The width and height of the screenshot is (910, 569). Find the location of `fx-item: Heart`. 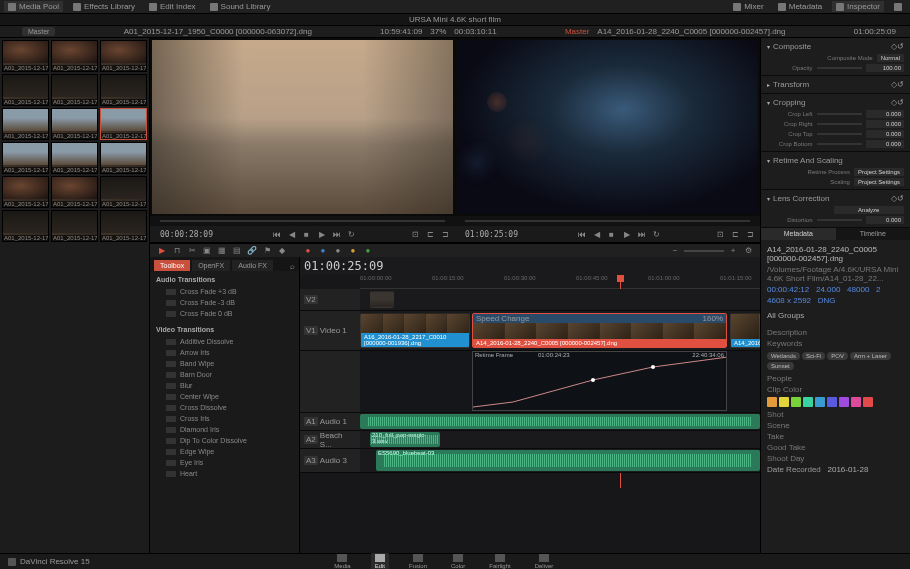

fx-item: Heart is located at coordinates (224, 474).